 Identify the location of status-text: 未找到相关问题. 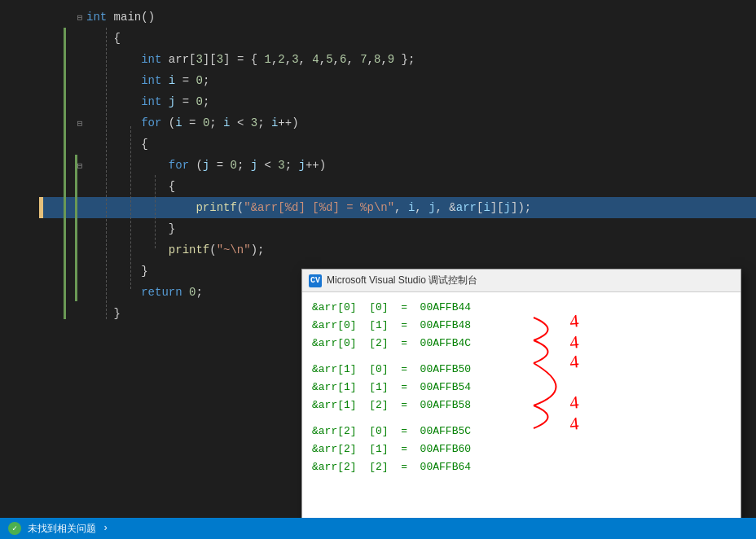
(62, 529).